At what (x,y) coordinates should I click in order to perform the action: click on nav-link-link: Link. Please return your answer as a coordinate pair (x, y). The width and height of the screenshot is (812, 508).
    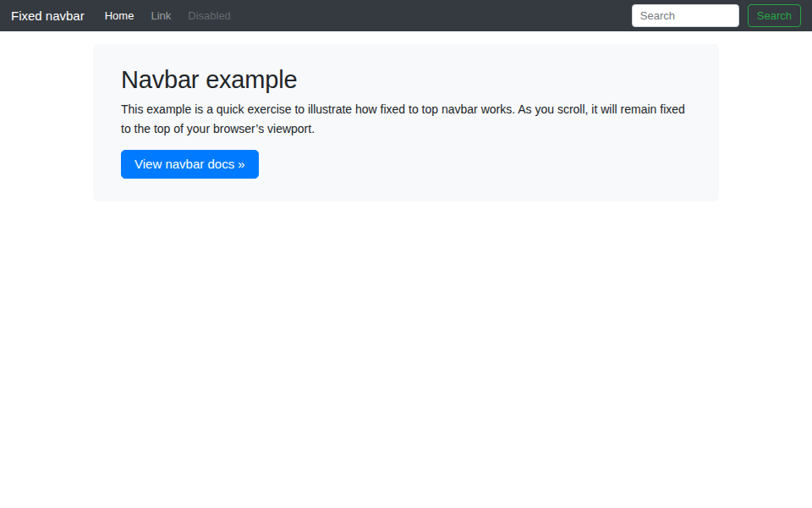
    Looking at the image, I should click on (161, 15).